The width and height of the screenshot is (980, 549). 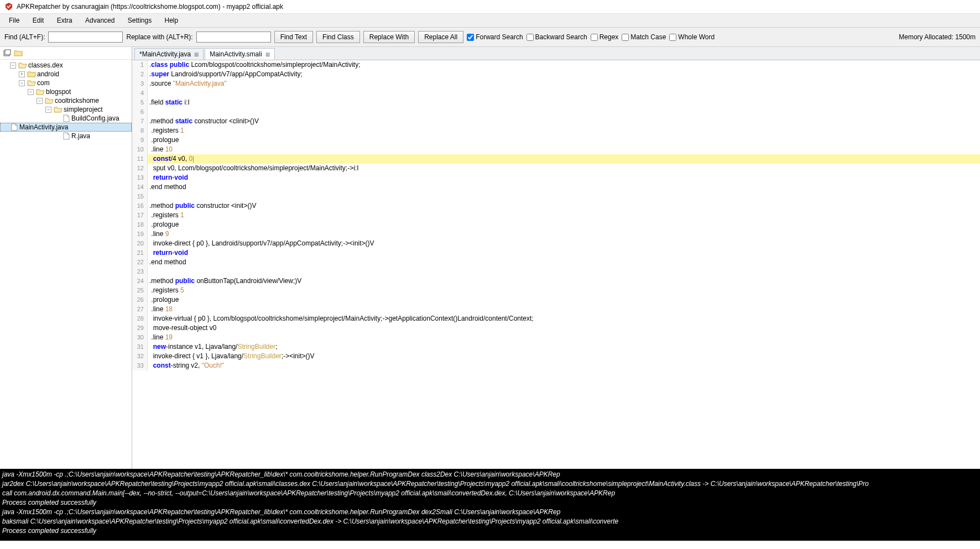 I want to click on line-number: 23, so click(x=140, y=272).